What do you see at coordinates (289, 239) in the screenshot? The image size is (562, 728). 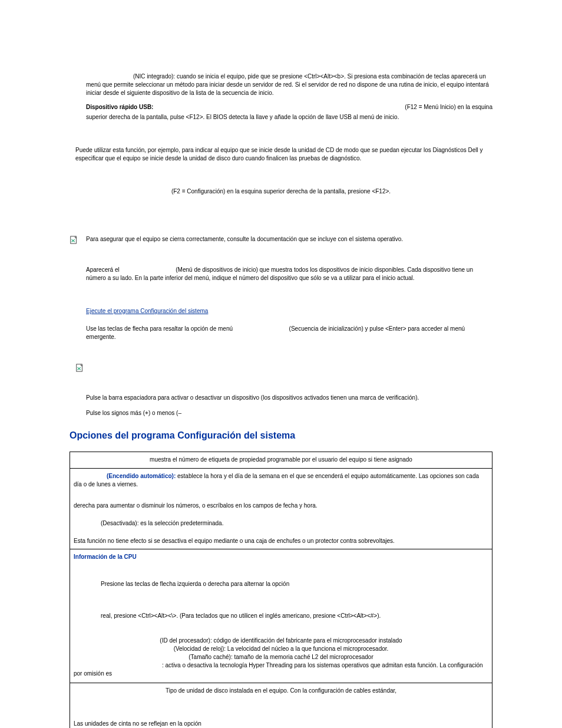 I see `note-1-text: Para asegurar que el equipo se cierra co…` at bounding box center [289, 239].